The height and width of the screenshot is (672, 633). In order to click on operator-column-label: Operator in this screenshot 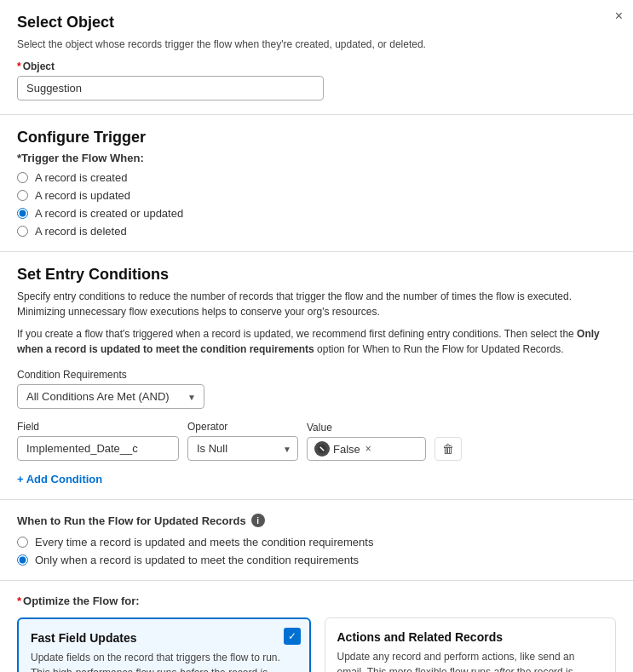, I will do `click(243, 427)`.